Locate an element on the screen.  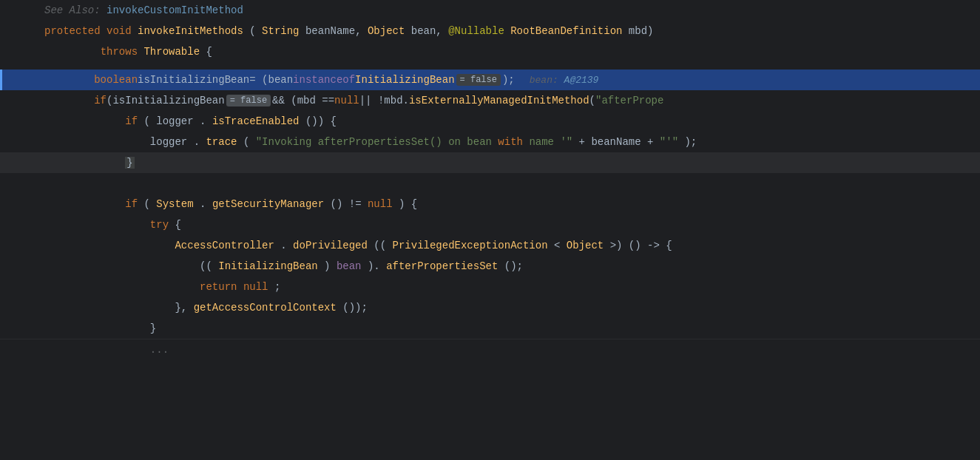
is-ext-method: isExternallyManagedInitMethod is located at coordinates (499, 101).